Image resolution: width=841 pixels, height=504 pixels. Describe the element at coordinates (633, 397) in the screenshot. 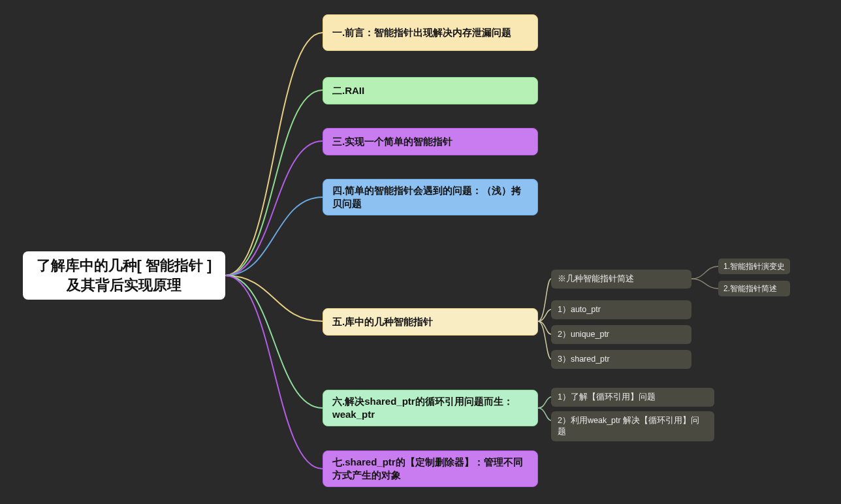

I see `sub6-cycle-problem: 1）了解【循环引用】问题` at that location.